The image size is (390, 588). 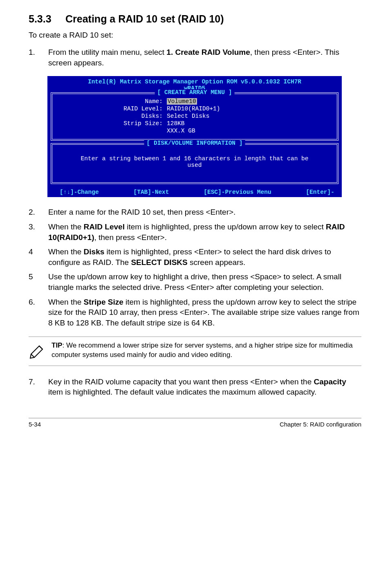 What do you see at coordinates (195, 57) in the screenshot?
I see `step-1: 1. From the utility main menu, select 1.…` at bounding box center [195, 57].